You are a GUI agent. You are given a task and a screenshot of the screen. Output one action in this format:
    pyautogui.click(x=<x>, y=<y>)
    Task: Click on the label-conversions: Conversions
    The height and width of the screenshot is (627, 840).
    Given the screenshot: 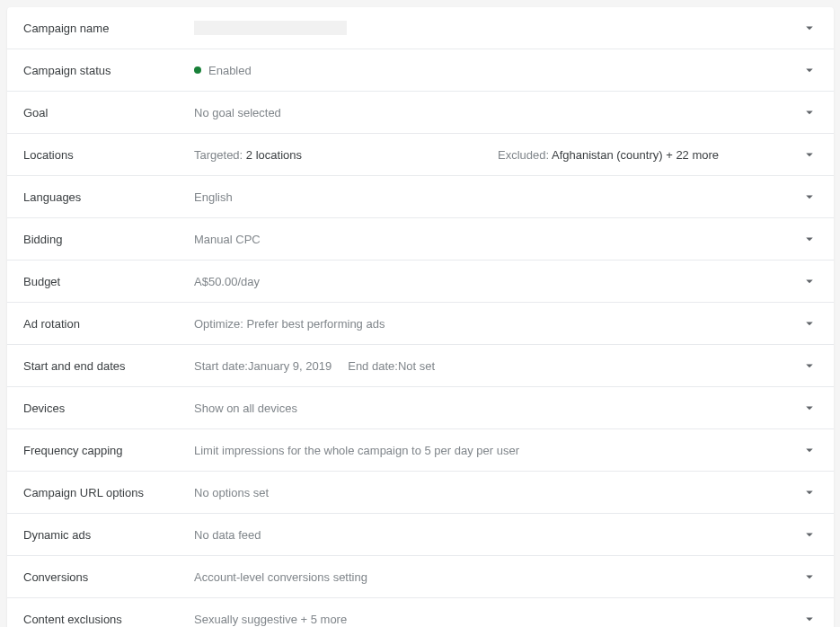 What is the action you would take?
    pyautogui.click(x=109, y=577)
    